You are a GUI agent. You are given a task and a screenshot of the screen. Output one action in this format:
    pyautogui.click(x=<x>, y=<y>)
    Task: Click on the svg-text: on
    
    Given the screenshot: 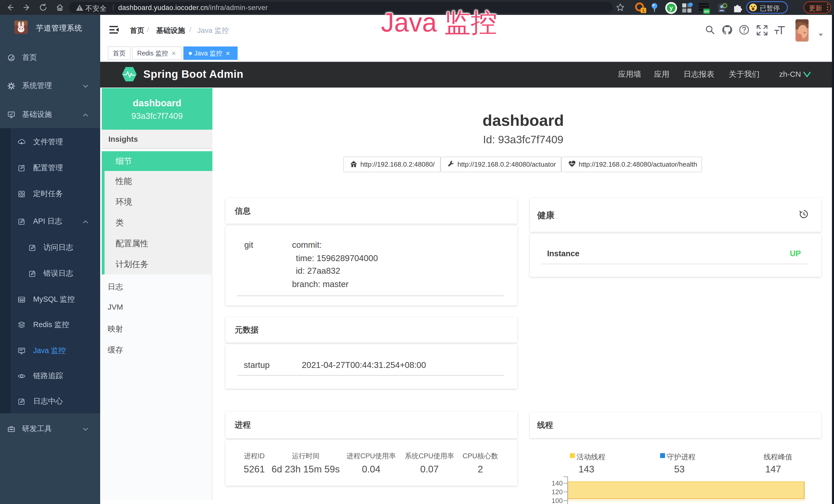 What is the action you would take?
    pyautogui.click(x=707, y=11)
    